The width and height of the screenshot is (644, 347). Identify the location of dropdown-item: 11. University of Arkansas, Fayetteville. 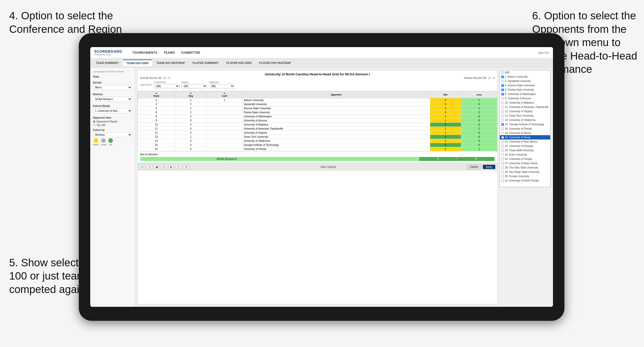
(525, 107).